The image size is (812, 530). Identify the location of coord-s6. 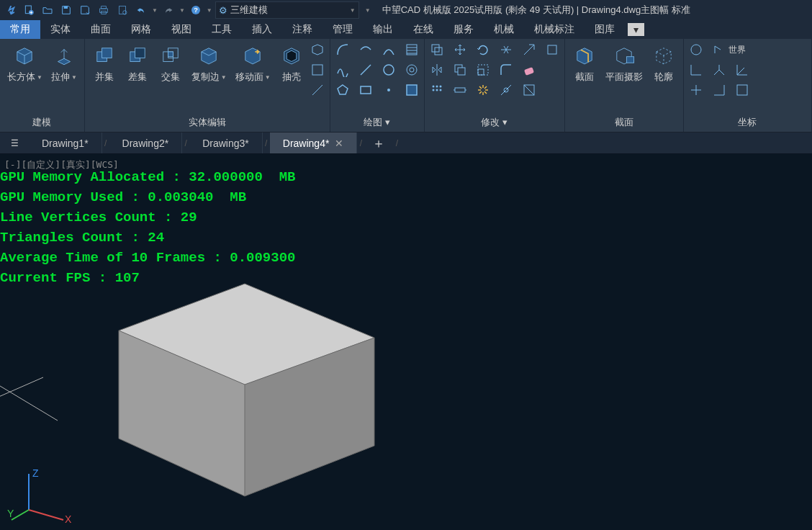
(719, 90).